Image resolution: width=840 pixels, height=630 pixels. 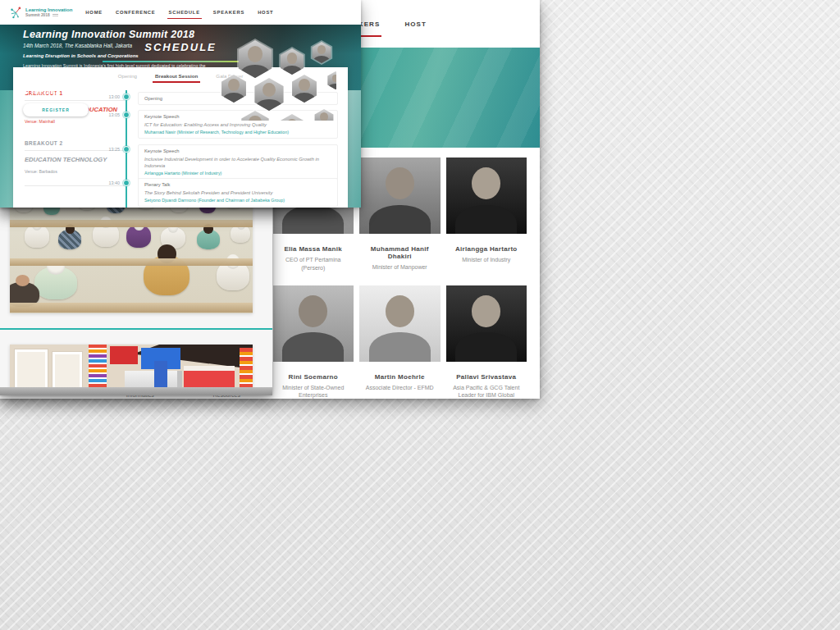 What do you see at coordinates (238, 162) in the screenshot?
I see `agenda-topic: Inclusive Industrial Development in orde…` at bounding box center [238, 162].